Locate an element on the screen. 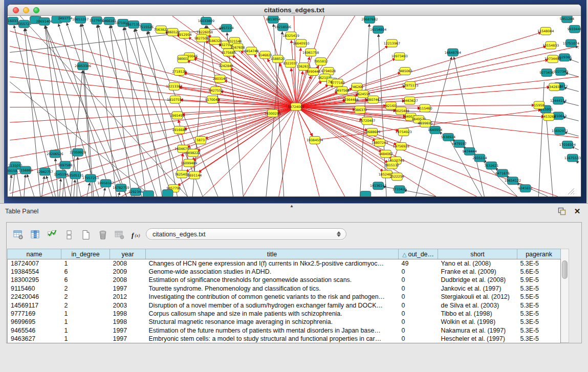 Image resolution: width=588 pixels, height=372 pixels. graph-node: 15958 is located at coordinates (539, 105).